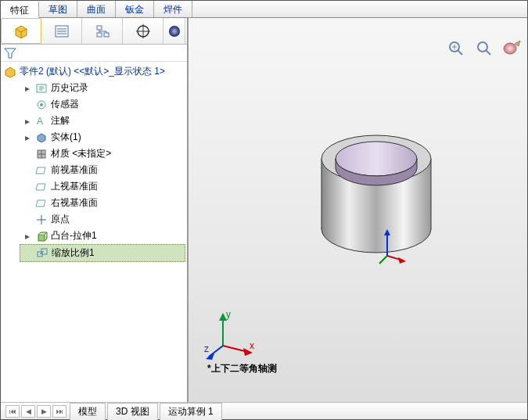 The height and width of the screenshot is (420, 528). Describe the element at coordinates (42, 253) in the screenshot. I see `scale-icon` at that location.